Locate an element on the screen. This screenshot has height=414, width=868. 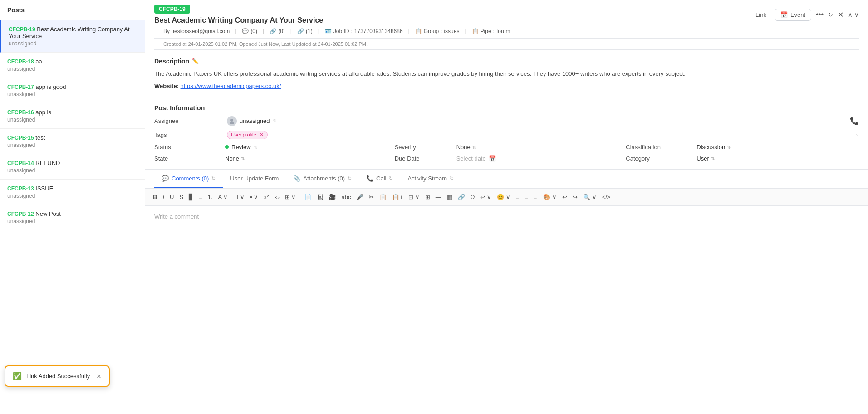
active-links: 🔗 (1) is located at coordinates (305, 31).